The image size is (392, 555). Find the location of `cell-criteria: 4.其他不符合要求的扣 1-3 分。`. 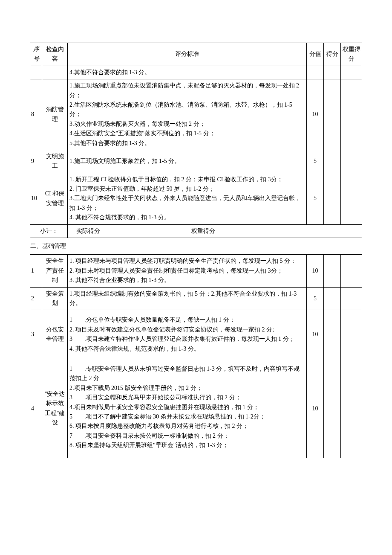

cell-criteria: 4.其他不符合要求的扣 1-3 分。 is located at coordinates (187, 73).